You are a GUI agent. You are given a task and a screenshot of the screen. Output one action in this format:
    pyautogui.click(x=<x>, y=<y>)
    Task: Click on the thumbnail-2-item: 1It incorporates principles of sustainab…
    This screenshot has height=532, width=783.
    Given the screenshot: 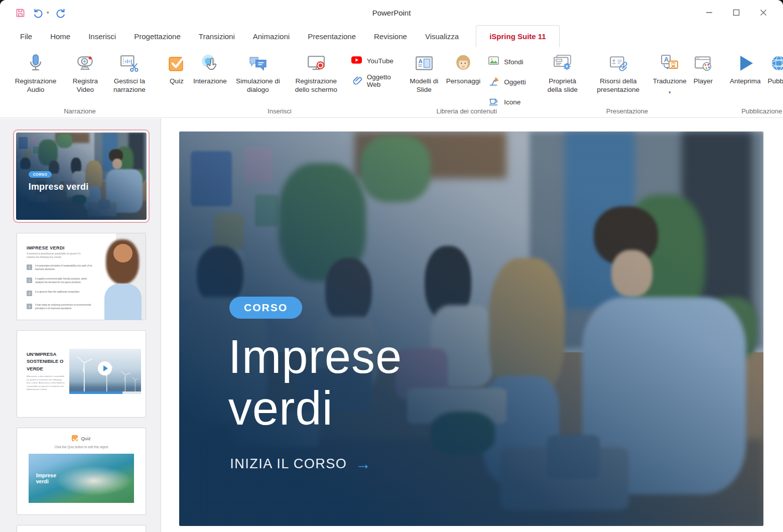 What is the action you would take?
    pyautogui.click(x=60, y=268)
    